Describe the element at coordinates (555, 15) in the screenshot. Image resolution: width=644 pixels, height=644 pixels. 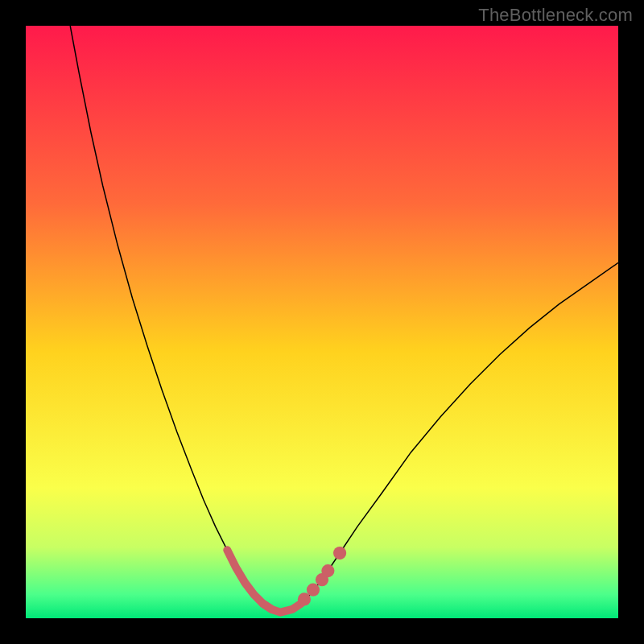
I see `watermark-text: TheBottleneck.com` at that location.